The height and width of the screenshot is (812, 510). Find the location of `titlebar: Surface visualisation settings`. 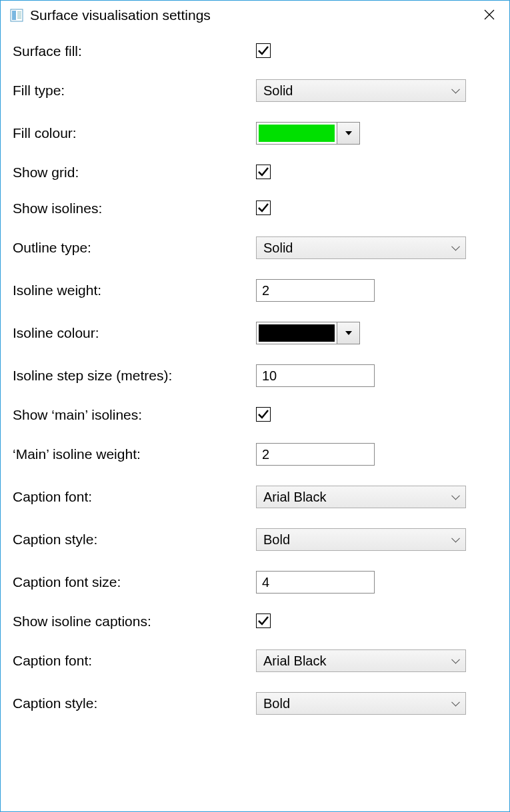

titlebar: Surface visualisation settings is located at coordinates (255, 15).